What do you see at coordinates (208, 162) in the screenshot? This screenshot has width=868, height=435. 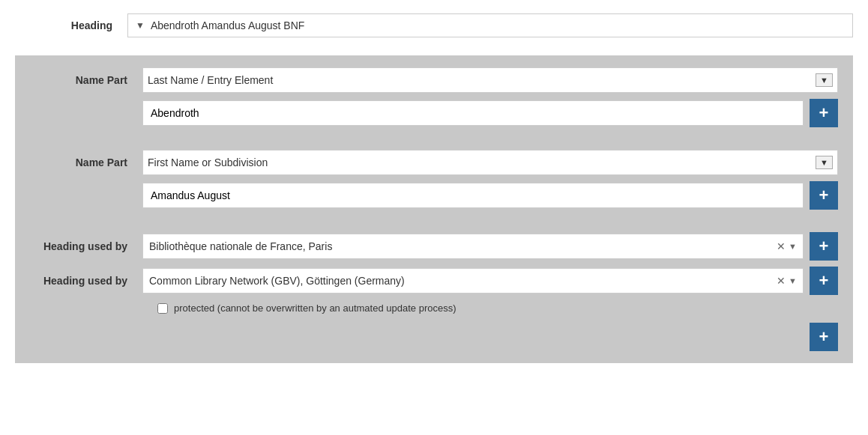 I see `name-part-2-select-value: First Name or Subdivision` at bounding box center [208, 162].